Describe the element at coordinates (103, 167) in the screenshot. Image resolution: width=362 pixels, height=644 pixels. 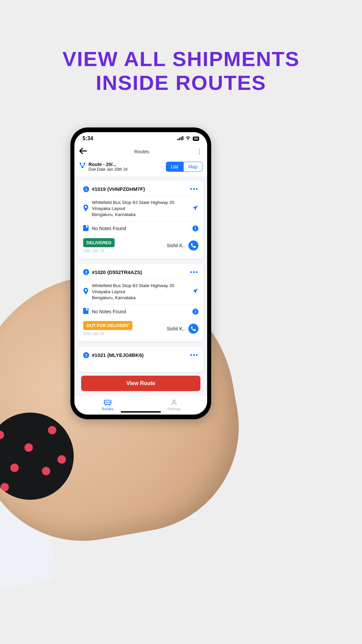
I see `route-summary-left: Route - 20/... Due Date Jan 20th 24` at that location.